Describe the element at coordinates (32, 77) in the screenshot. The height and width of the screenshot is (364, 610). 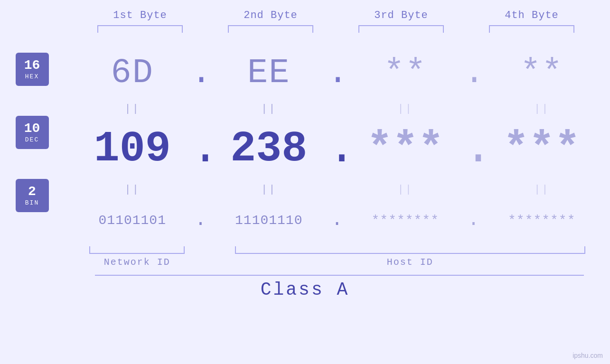
I see `hex-badge-label: HEX` at that location.